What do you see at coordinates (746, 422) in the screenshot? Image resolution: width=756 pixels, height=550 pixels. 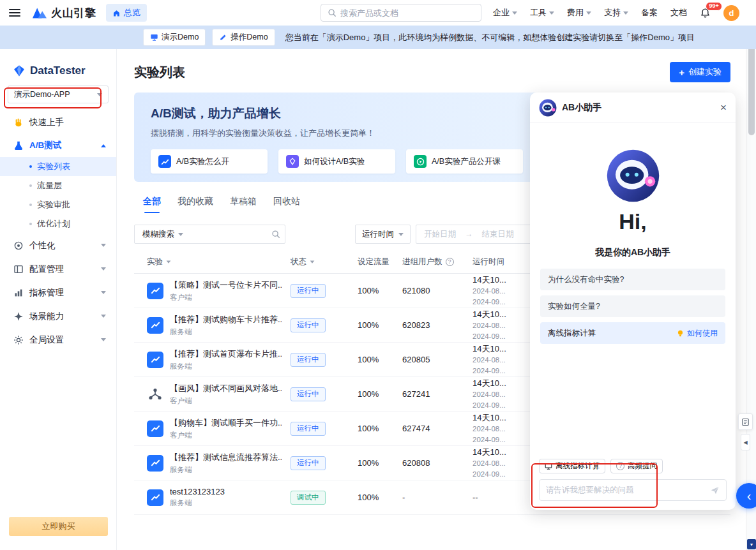 I see `feedback-float-button` at bounding box center [746, 422].